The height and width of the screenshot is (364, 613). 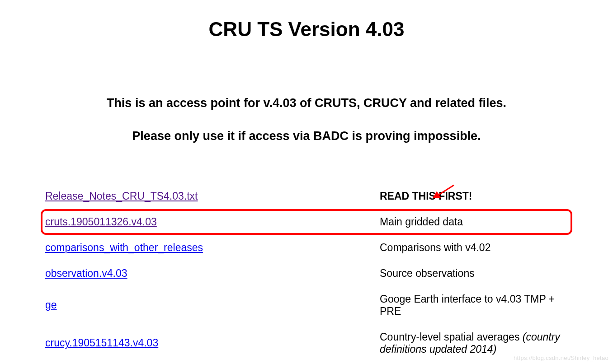 What do you see at coordinates (306, 274) in the screenshot?
I see `file-row-observation: observation.v4.03 Source observations` at bounding box center [306, 274].